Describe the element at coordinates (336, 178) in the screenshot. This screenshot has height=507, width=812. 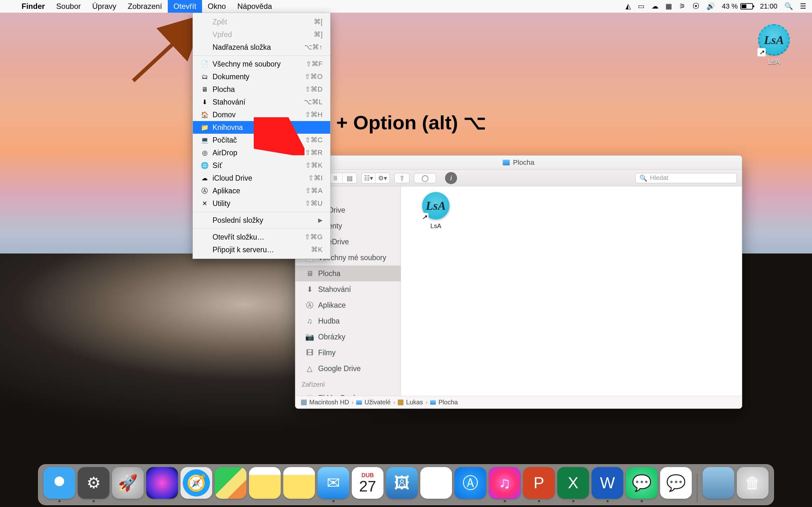
I see `view-column-icon: ⫼` at that location.